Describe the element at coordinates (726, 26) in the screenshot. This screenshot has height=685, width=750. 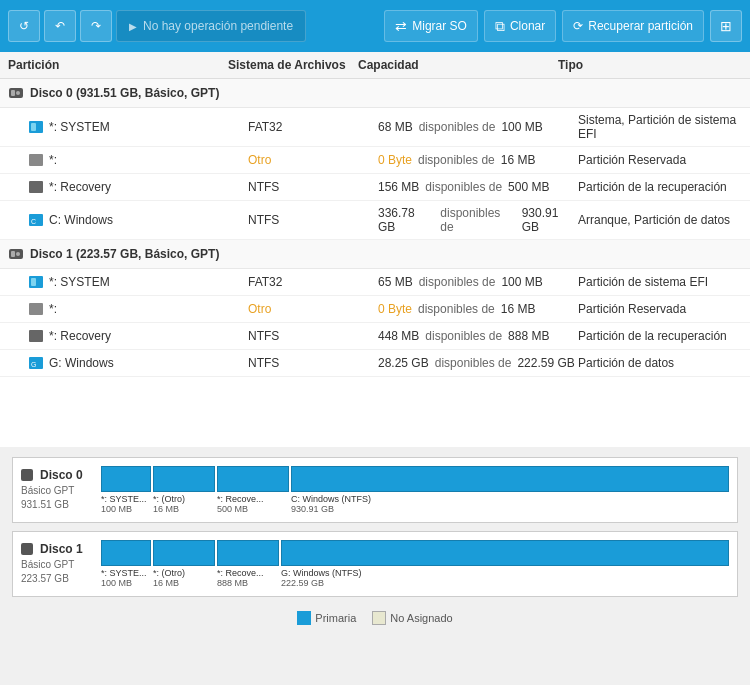
I see `windows-icon: ⊞` at that location.